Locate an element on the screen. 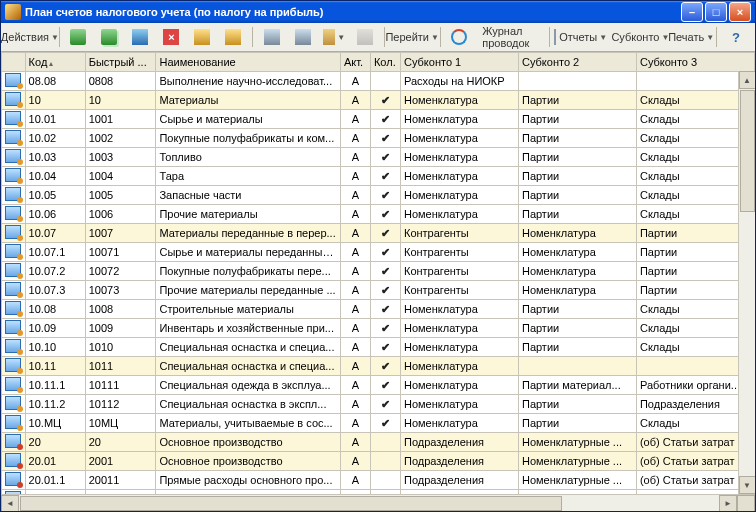  table-row: 20.012001Основное производствоАПодраздел… is located at coordinates (378, 462).